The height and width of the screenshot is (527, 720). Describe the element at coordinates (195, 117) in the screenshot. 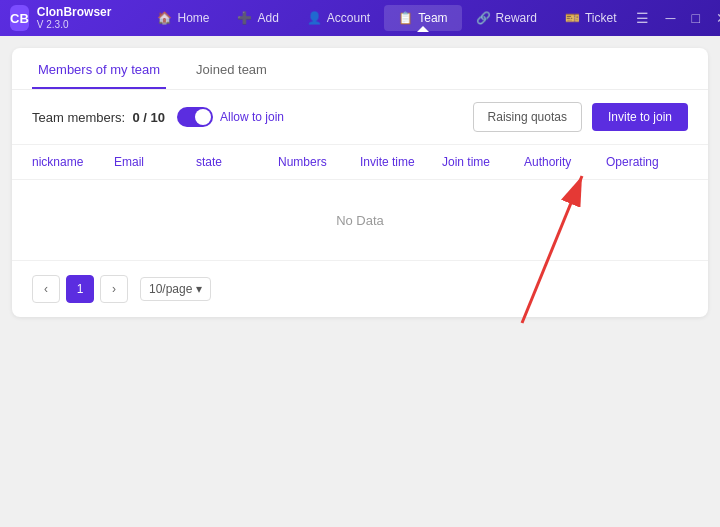

I see `allow-join-toggle` at that location.